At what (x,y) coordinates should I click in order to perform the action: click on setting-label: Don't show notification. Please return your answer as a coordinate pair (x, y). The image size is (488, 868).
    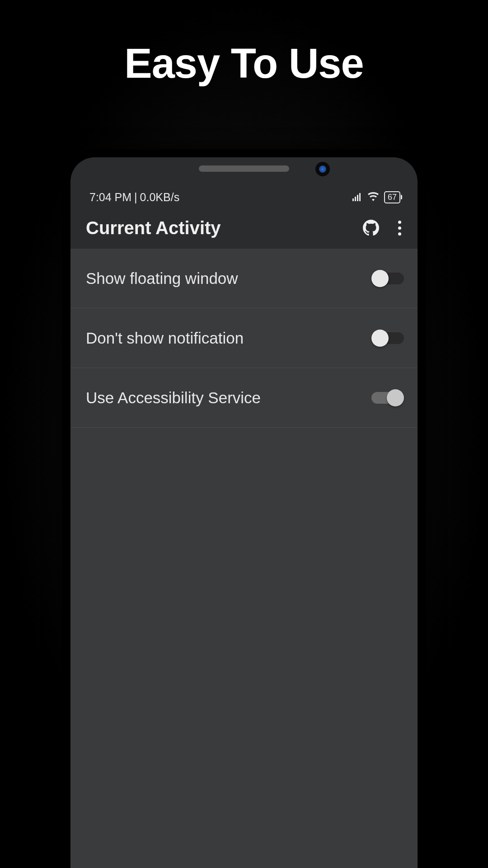
    Looking at the image, I should click on (229, 338).